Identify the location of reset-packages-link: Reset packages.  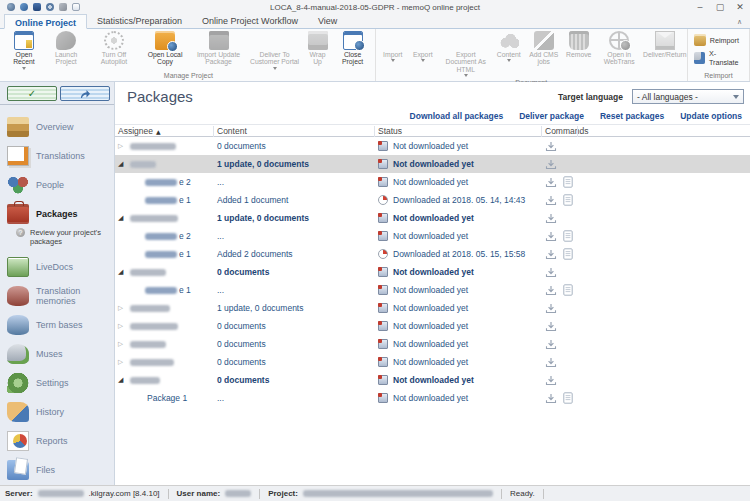
(632, 116).